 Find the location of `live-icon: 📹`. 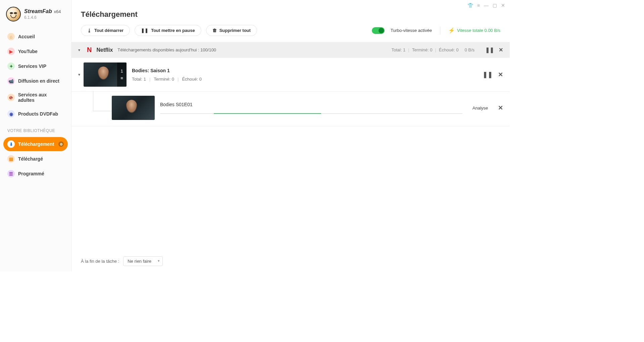

live-icon: 📹 is located at coordinates (11, 81).